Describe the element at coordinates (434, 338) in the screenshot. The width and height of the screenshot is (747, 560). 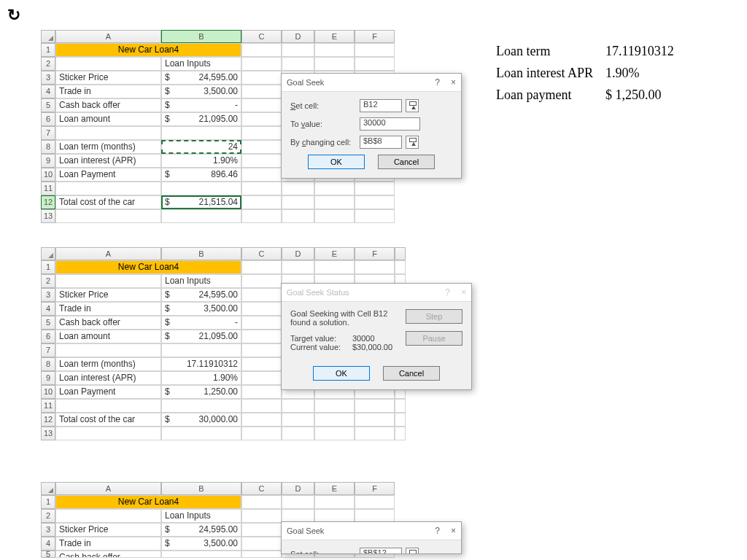
I see `pause-button: Pause` at that location.